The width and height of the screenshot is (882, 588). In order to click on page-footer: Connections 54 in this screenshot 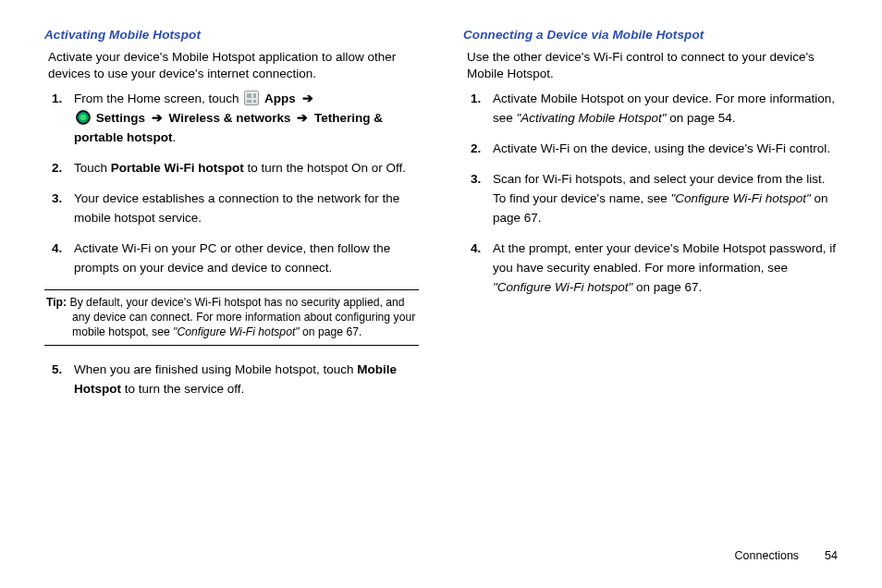, I will do `click(786, 556)`.